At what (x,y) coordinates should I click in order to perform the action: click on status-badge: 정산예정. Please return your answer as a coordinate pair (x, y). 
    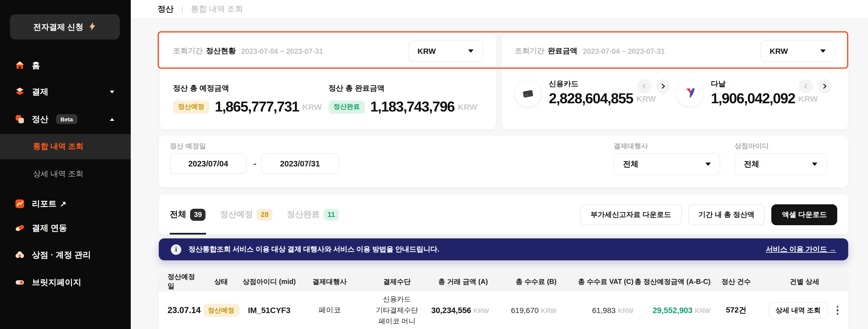
    Looking at the image, I should click on (191, 107).